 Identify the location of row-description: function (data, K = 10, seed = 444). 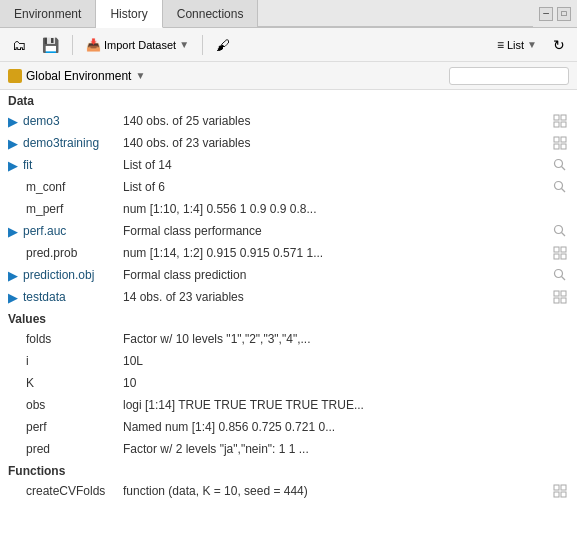
(337, 491).